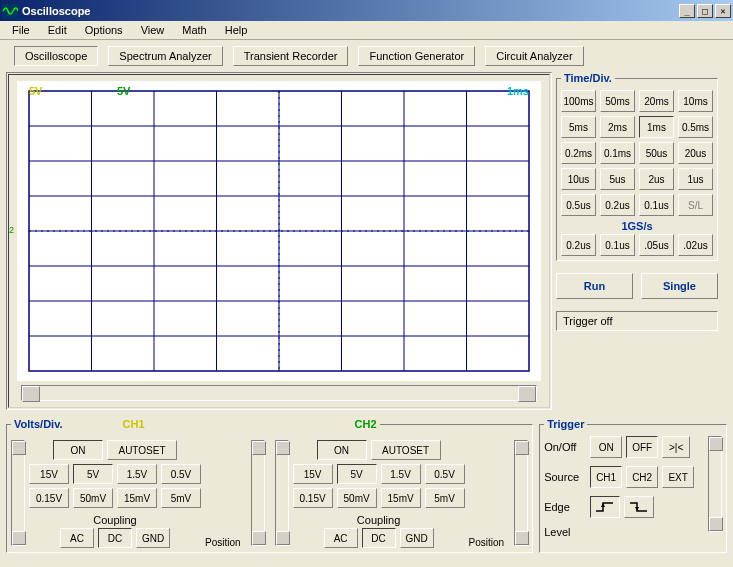 This screenshot has width=733, height=567. What do you see at coordinates (313, 498) in the screenshot?
I see `ch2-volts-015V: 0.15V` at bounding box center [313, 498].